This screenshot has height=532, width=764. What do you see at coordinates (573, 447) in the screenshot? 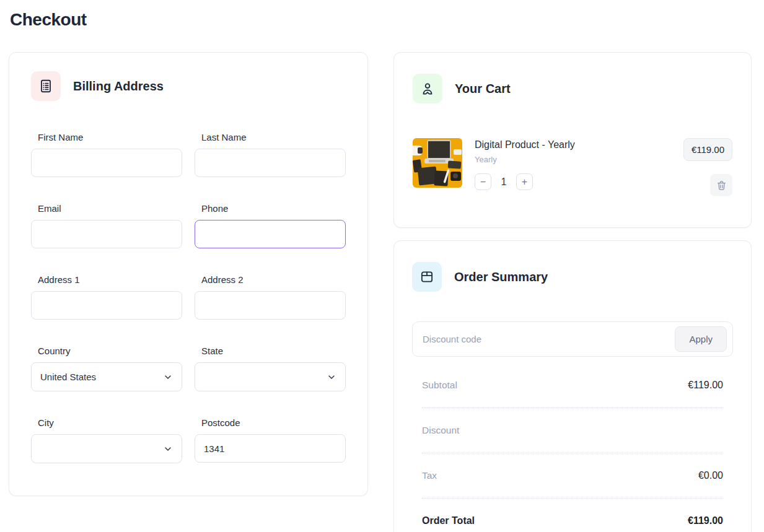
I see `summary-rows: Subtotal €119.00 Discount Tax €0.00 Orde…` at bounding box center [573, 447].